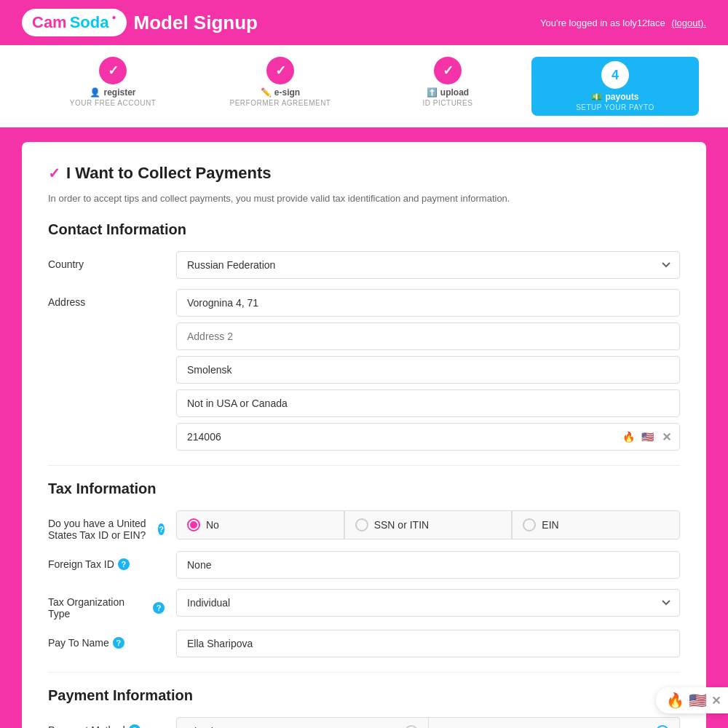 The image size is (728, 728). Describe the element at coordinates (281, 103) in the screenshot. I see `step-esign-sub: PERFORMER AGREEMENT` at that location.